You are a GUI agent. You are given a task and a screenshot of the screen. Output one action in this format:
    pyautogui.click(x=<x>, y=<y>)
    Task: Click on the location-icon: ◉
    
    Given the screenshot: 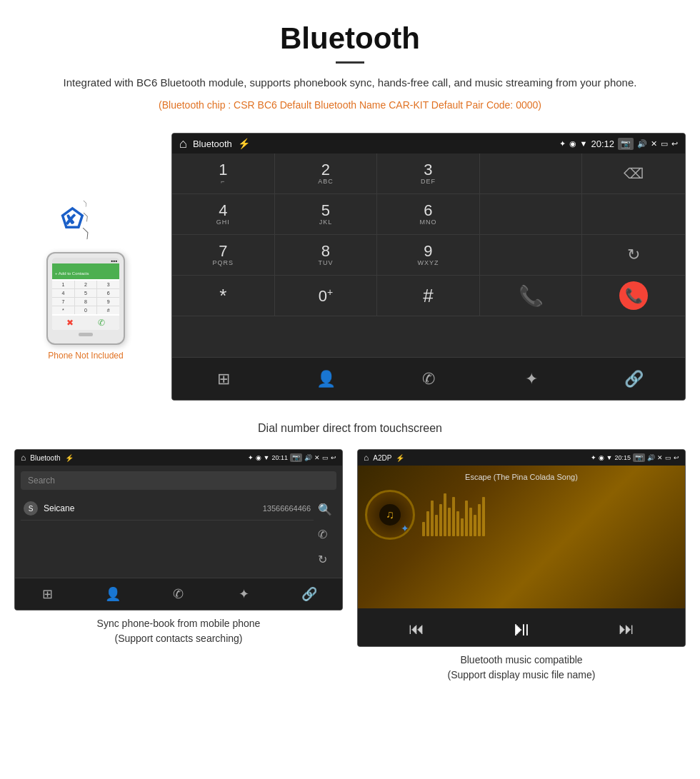 What is the action you would take?
    pyautogui.click(x=573, y=144)
    